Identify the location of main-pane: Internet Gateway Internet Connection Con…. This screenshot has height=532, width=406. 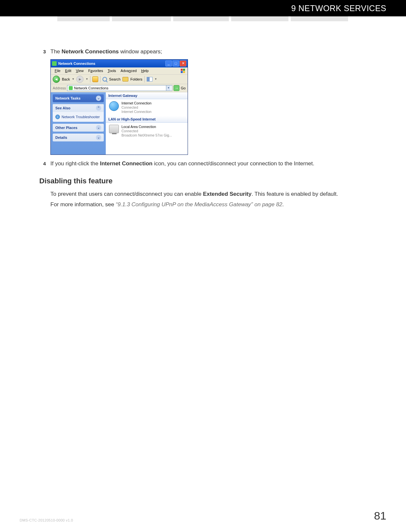
(147, 123).